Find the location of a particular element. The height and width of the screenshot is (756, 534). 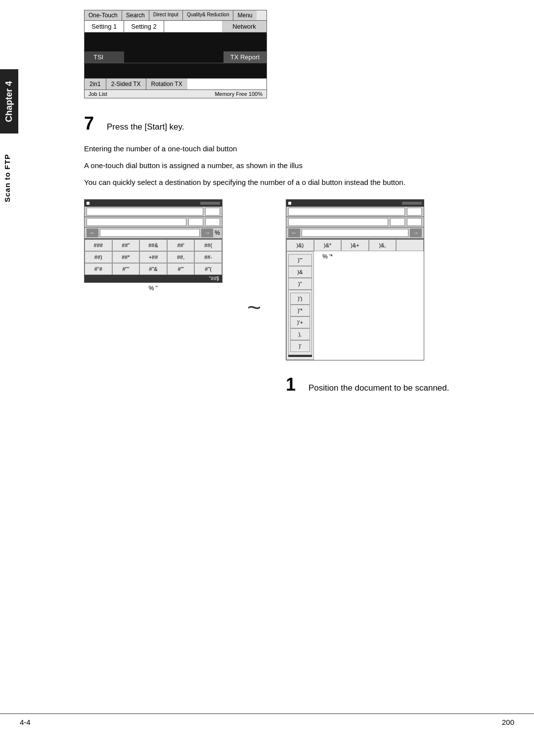

tab-direct-input: Direct Input is located at coordinates (166, 15).